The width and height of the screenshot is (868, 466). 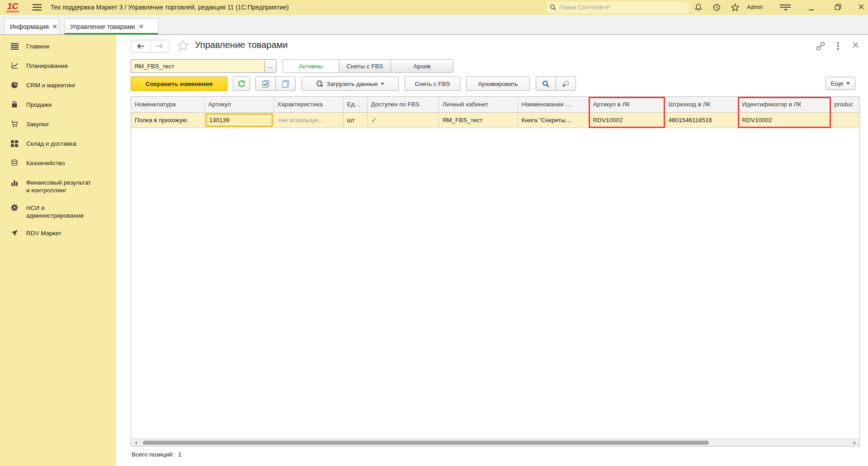 I want to click on cancel-search-button, so click(x=566, y=84).